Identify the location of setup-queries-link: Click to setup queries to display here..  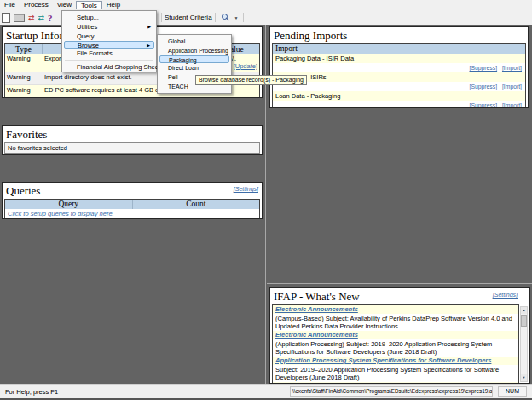
(61, 213).